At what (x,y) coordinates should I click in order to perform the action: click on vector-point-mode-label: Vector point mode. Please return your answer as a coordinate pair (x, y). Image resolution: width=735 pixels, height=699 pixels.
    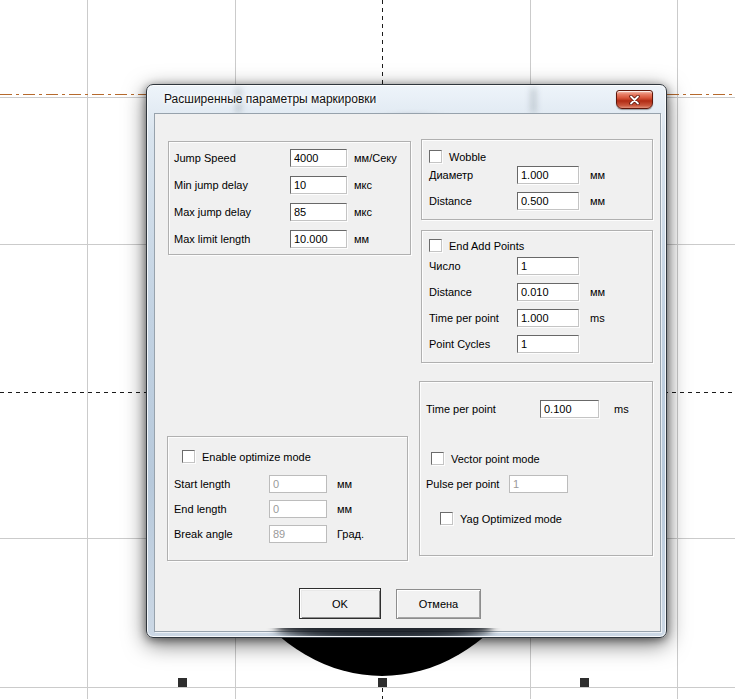
    Looking at the image, I should click on (496, 459).